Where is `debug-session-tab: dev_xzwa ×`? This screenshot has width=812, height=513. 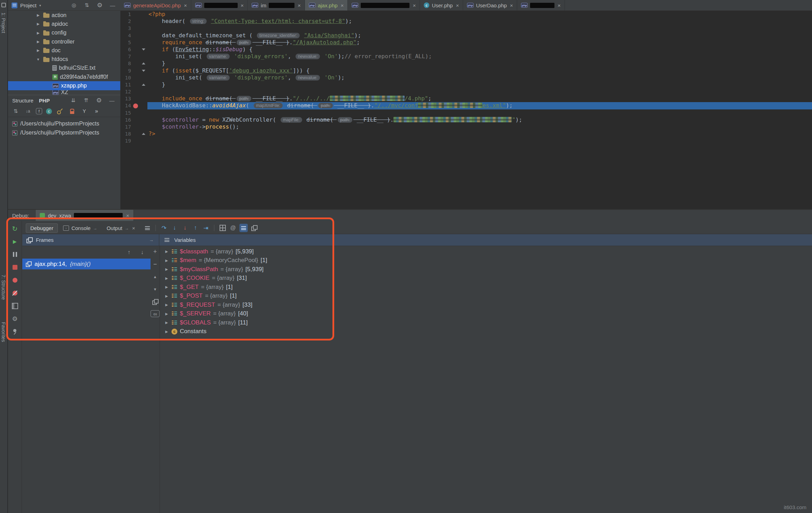 debug-session-tab: dev_xzwa × is located at coordinates (84, 215).